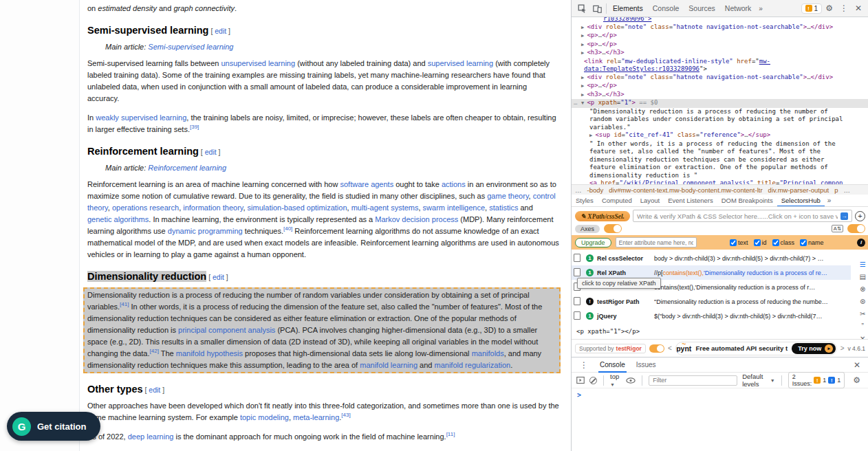 Image resolution: width=868 pixels, height=451 pixels. Describe the element at coordinates (719, 21) in the screenshot. I see `dom-tree-node: r1033289096">` at that location.